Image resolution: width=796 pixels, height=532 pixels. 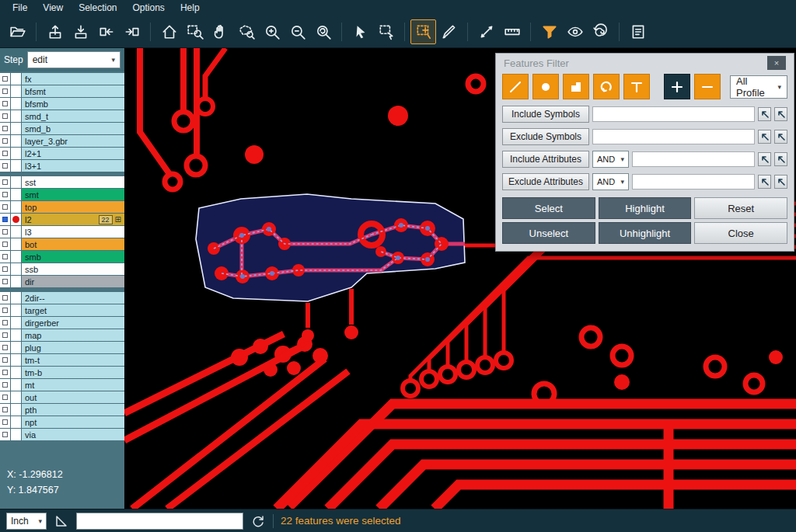 What do you see at coordinates (53, 8) in the screenshot?
I see `menu-view: View` at bounding box center [53, 8].